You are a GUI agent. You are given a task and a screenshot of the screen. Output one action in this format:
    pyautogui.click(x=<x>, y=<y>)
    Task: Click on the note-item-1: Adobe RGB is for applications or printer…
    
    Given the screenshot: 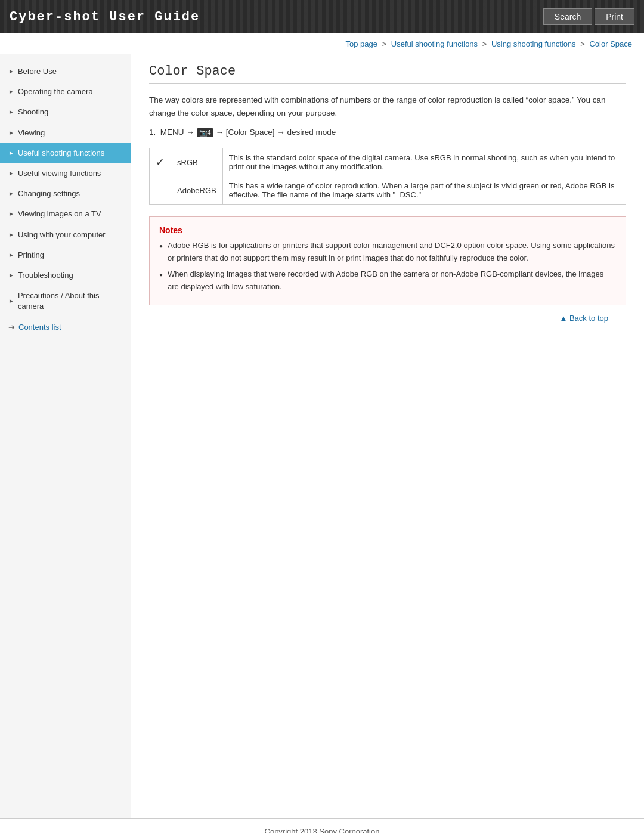 What is the action you would take?
    pyautogui.click(x=388, y=252)
    